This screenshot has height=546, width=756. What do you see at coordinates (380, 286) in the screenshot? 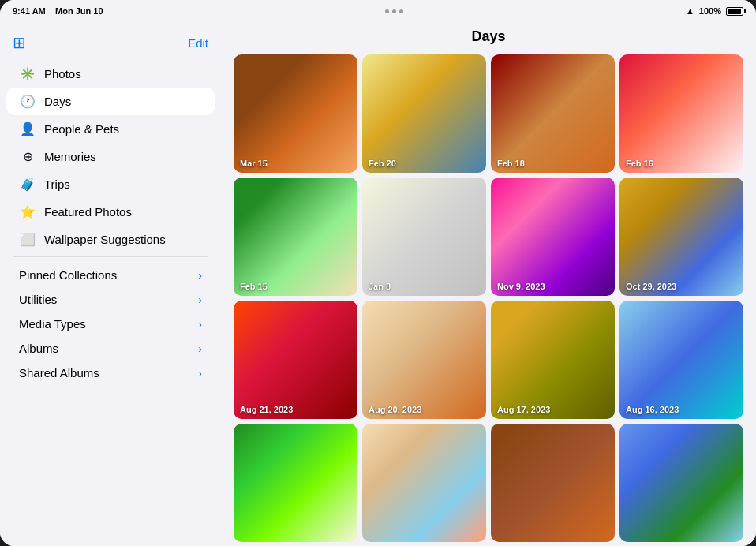
I see `photo-label-6: Jan 8` at bounding box center [380, 286].